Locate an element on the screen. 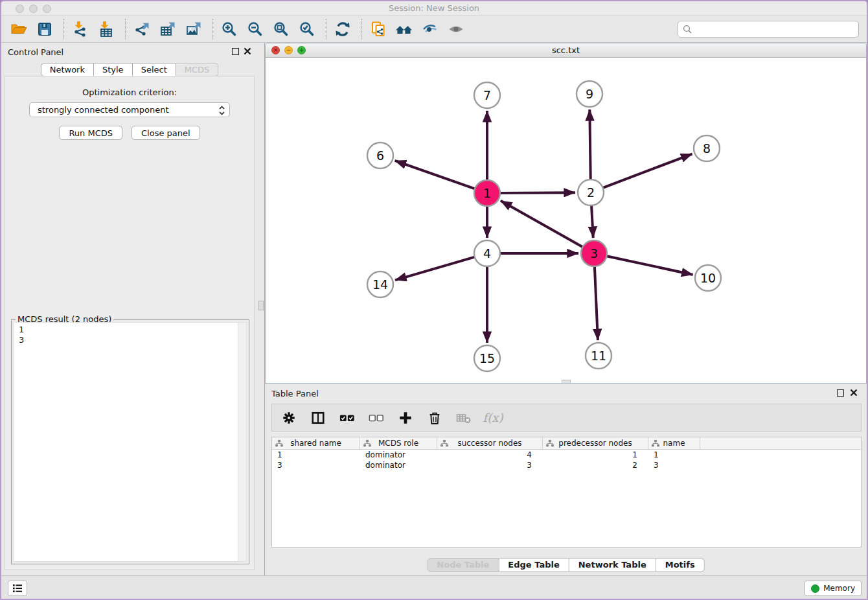 The width and height of the screenshot is (868, 600). open-session-icon is located at coordinates (19, 29).